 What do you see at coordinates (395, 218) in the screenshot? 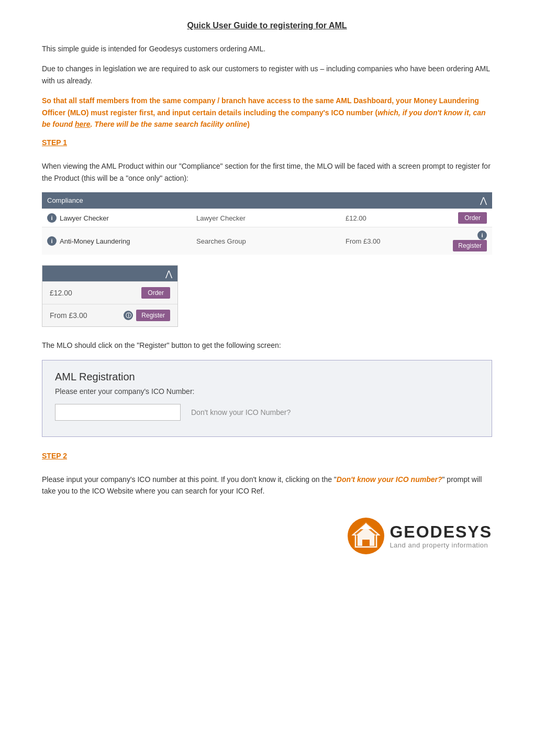
I see `compliance-price-lawyer: £12.00` at bounding box center [395, 218].